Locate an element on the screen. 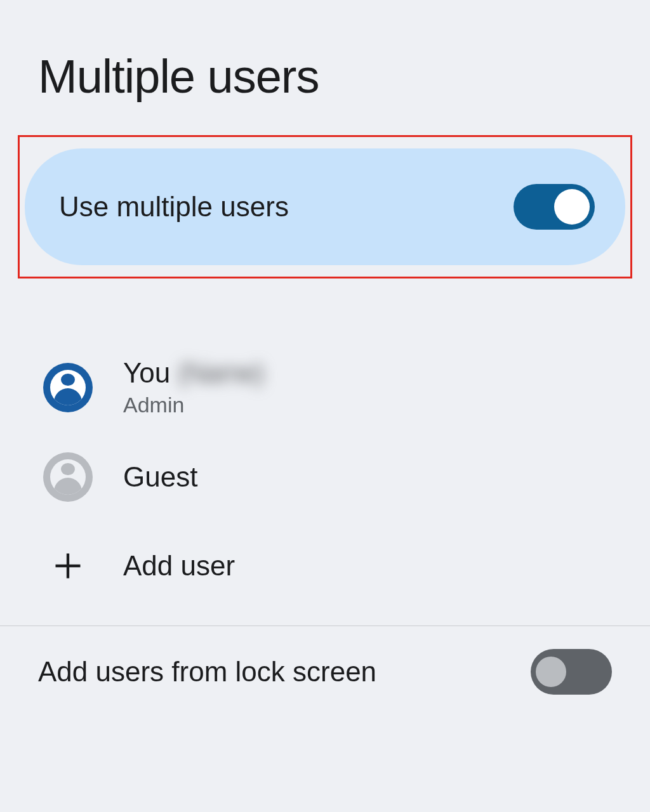 Image resolution: width=650 pixels, height=812 pixels. add-users-from-lock-screen-label: Add users from lock screen is located at coordinates (207, 672).